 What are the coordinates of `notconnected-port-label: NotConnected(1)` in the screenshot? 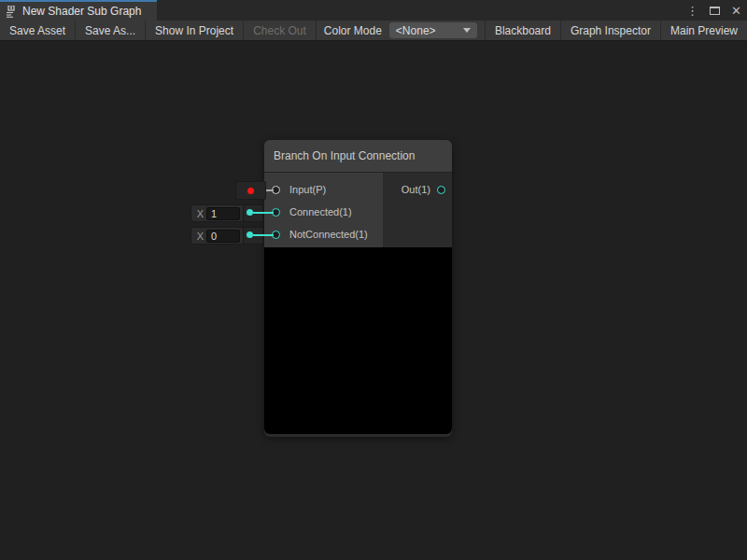 It's located at (329, 234).